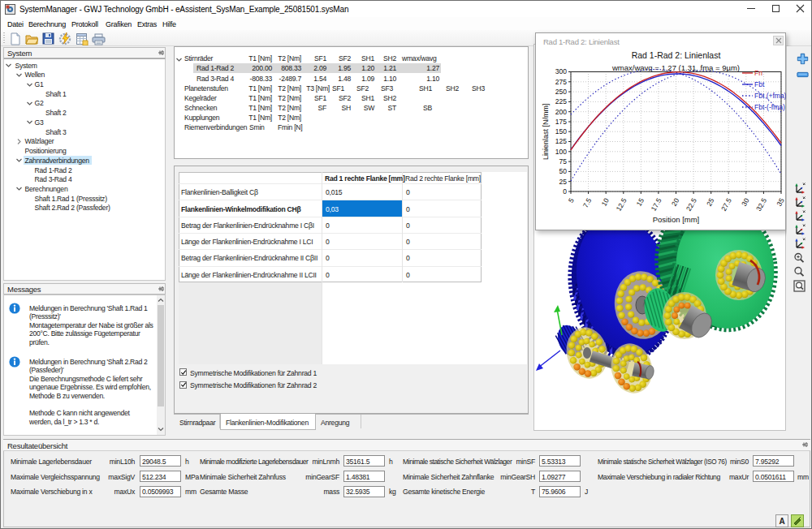 The width and height of the screenshot is (812, 529). What do you see at coordinates (676, 201) in the screenshot?
I see `svg-text: 20` at bounding box center [676, 201].